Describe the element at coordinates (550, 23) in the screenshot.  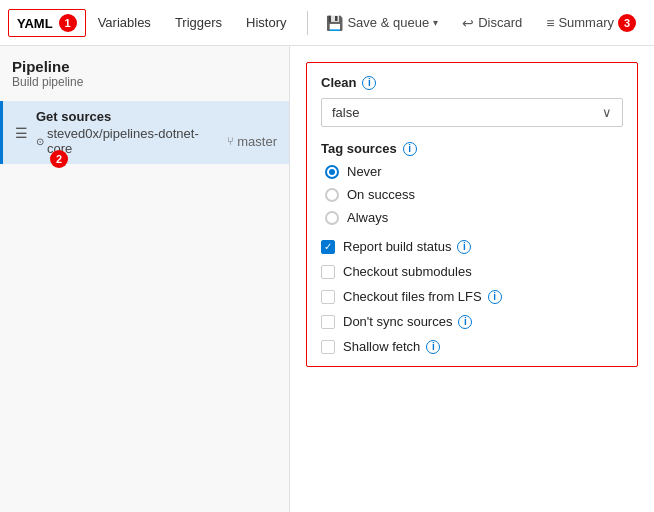
I see `menu-icon: ≡` at that location.